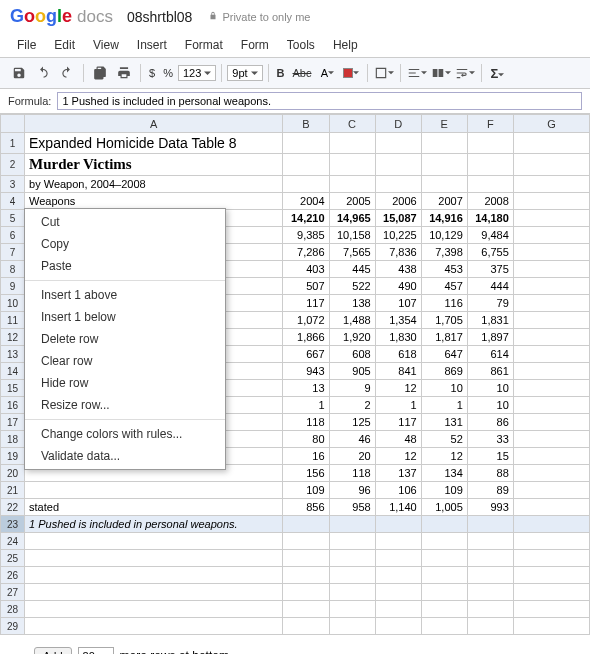  Describe the element at coordinates (490, 320) in the screenshot. I see `cell: 1,831` at that location.